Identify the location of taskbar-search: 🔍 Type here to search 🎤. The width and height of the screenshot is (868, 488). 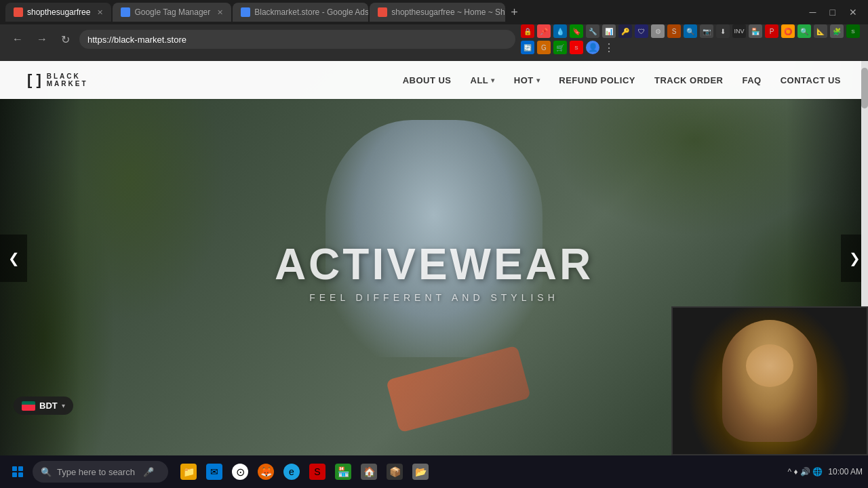
(100, 472).